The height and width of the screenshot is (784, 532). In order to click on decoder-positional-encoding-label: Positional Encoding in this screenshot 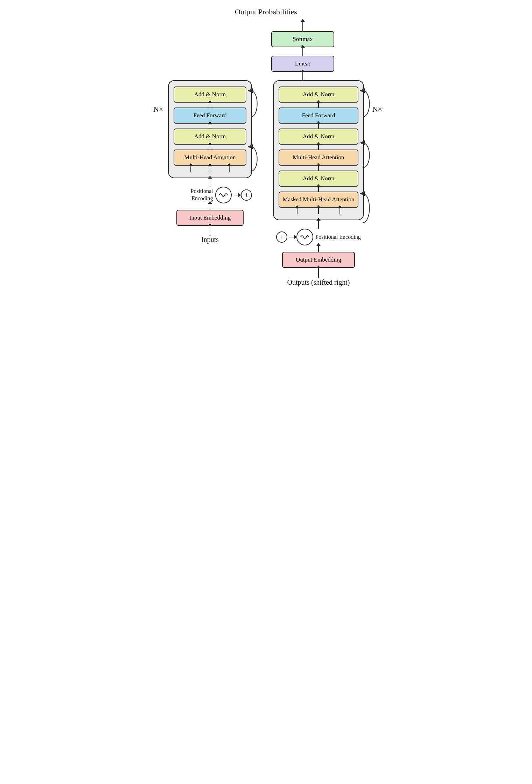, I will do `click(338, 237)`.